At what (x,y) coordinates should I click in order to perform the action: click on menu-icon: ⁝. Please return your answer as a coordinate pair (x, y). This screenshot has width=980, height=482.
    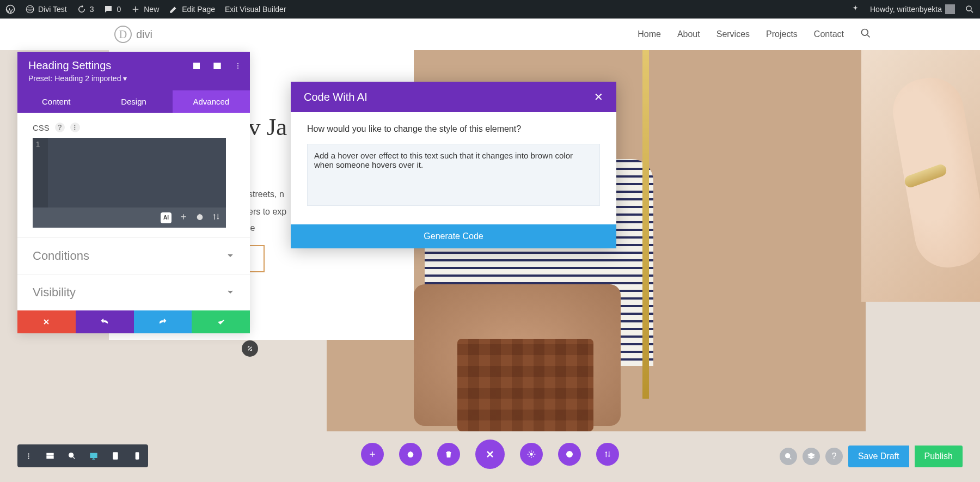
    Looking at the image, I should click on (28, 456).